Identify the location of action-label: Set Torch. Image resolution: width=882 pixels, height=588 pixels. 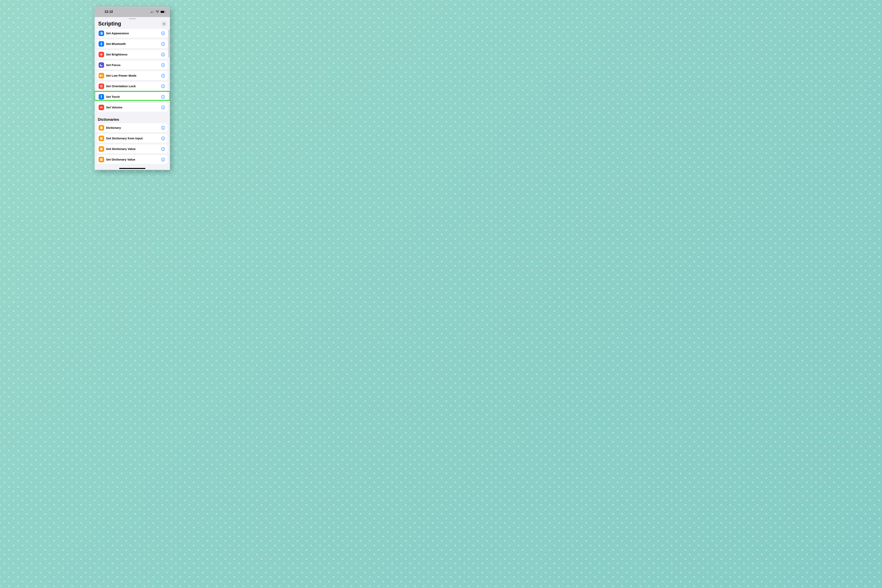
(134, 97).